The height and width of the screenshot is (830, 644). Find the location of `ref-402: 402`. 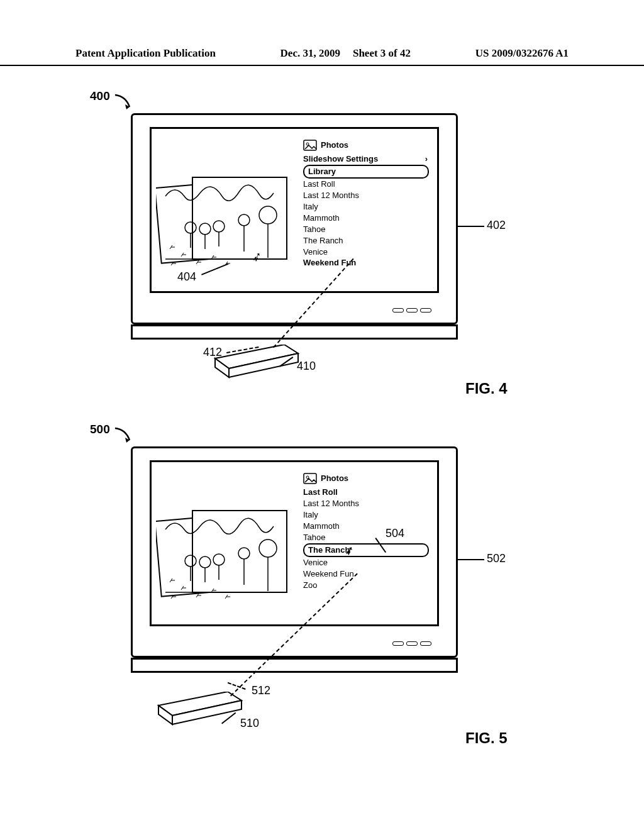

ref-402: 402 is located at coordinates (496, 225).